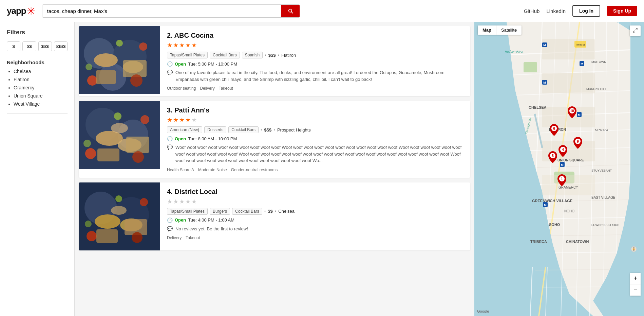 The height and width of the screenshot is (316, 644). What do you see at coordinates (290, 11) in the screenshot?
I see `search-button` at bounding box center [290, 11].